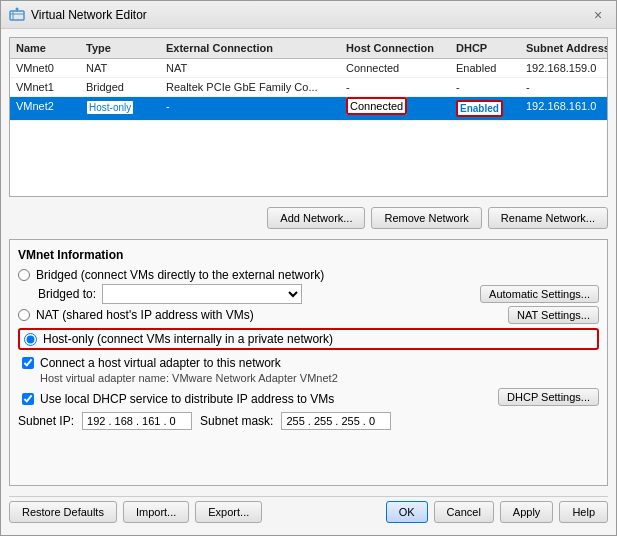  I want to click on bridged-to-select, so click(202, 294).